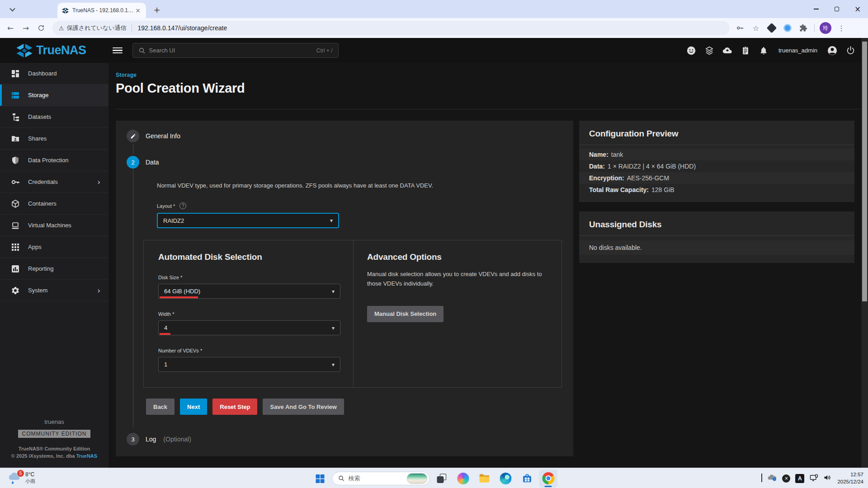 This screenshot has width=868, height=488. I want to click on taskbar-search-box, so click(381, 479).